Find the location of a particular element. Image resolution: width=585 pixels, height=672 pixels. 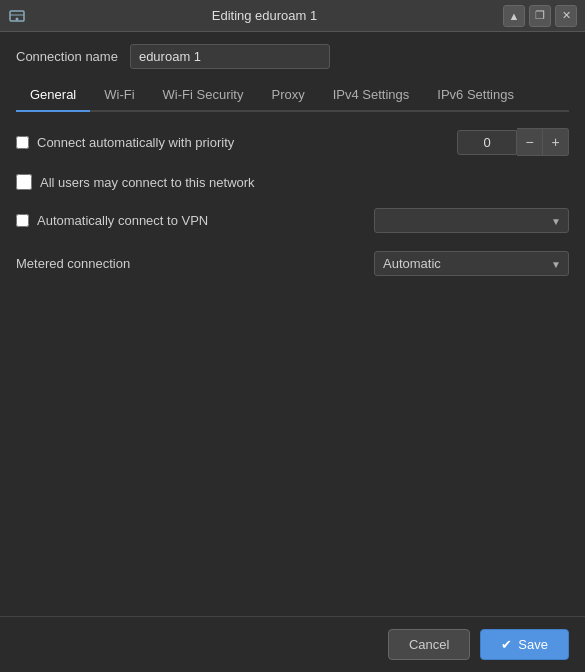

auto-connect-label: Connect automatically with priority is located at coordinates (136, 142).